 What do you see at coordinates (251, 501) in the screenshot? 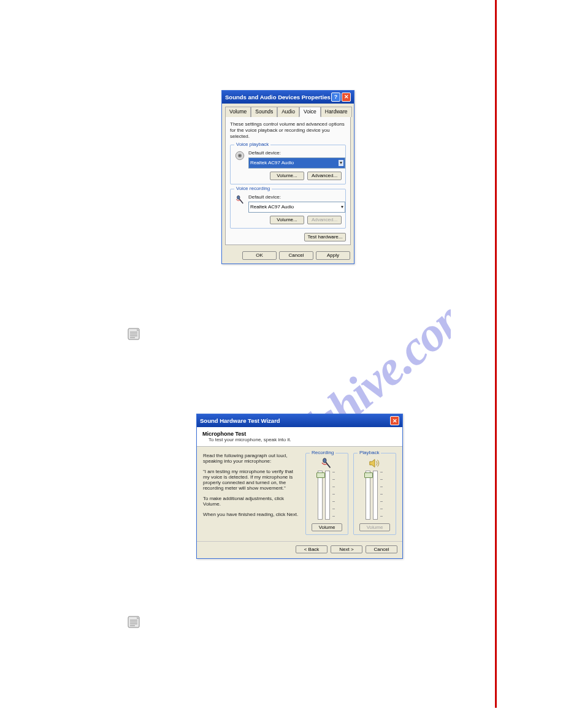
I see `instruction-p3: To make additional adjustments, click Vo…` at bounding box center [251, 501].